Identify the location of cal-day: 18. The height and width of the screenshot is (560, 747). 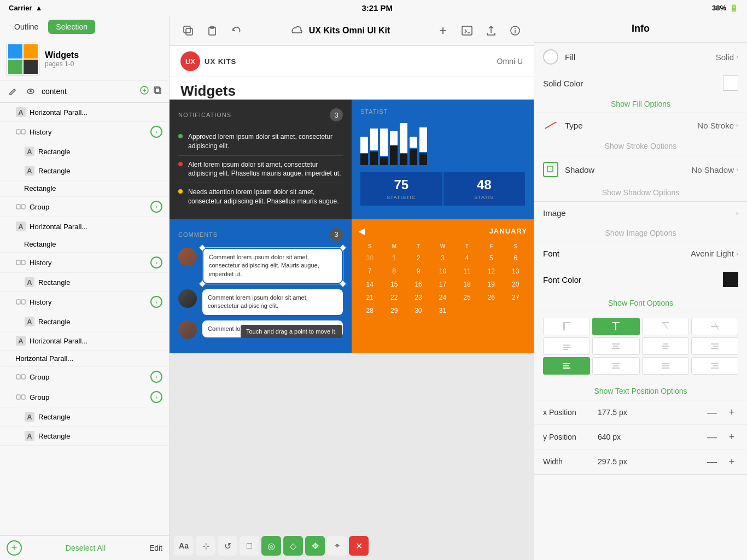
(467, 284).